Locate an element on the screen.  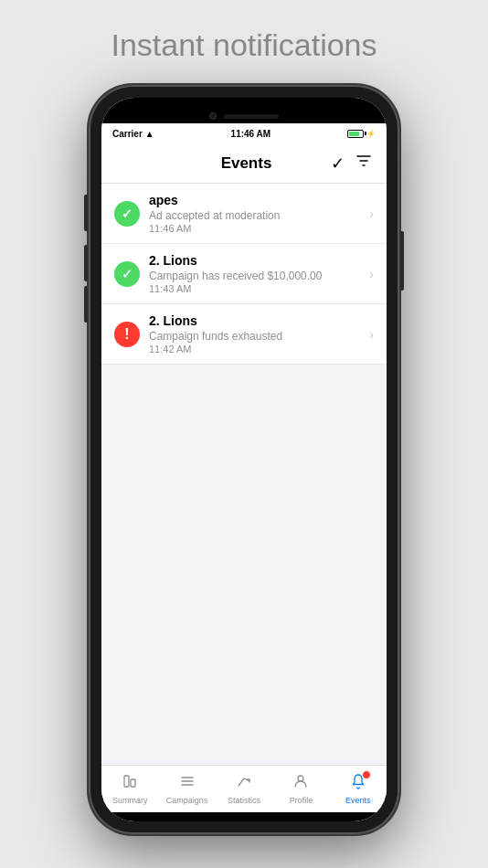
events-icon-wrap is located at coordinates (358, 784).